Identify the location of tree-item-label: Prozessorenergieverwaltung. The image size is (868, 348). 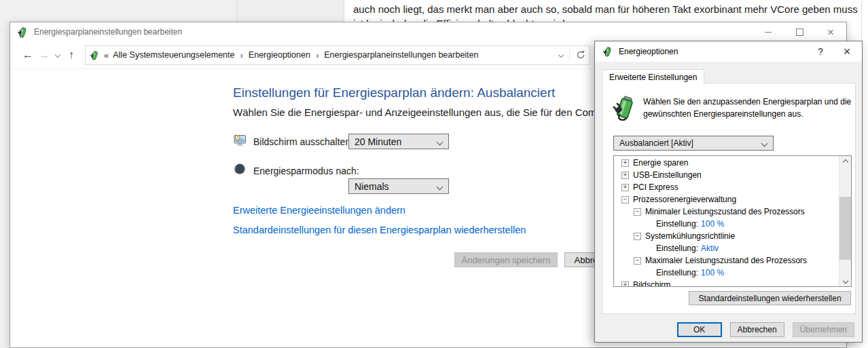
(685, 199).